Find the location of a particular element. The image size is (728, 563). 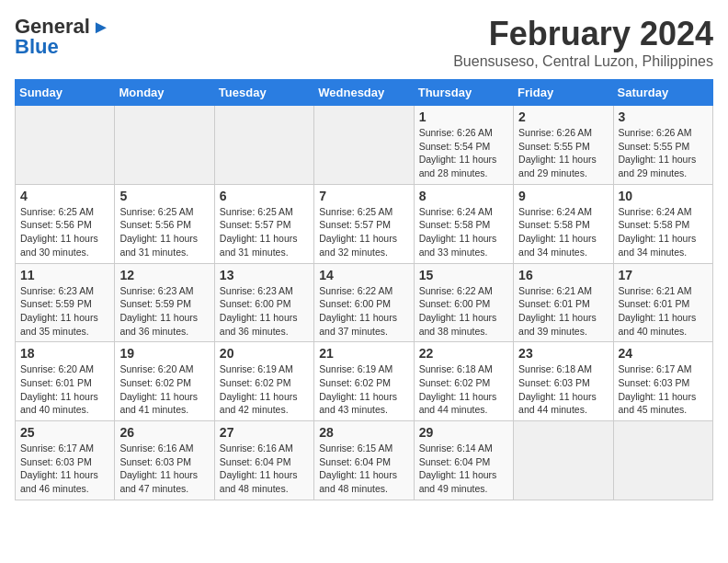

day-info: Sunrise: 6:18 AM Sunset: 6:03 PM Dayligh… is located at coordinates (563, 390).